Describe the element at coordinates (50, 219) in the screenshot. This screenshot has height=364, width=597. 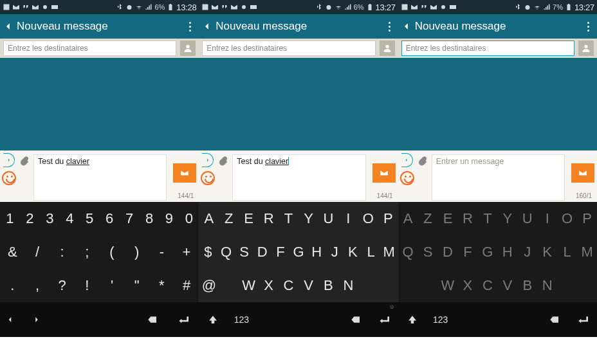
I see `key-3: 3` at that location.